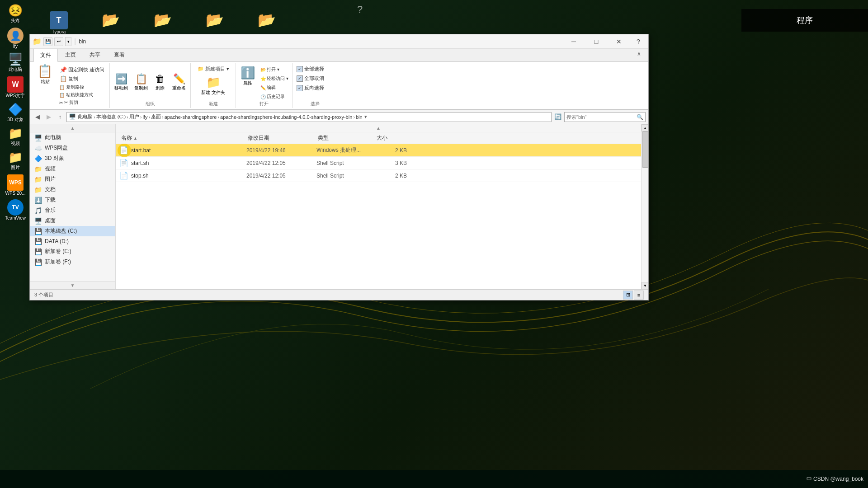 Image resolution: width=868 pixels, height=488 pixels. Describe the element at coordinates (15, 62) in the screenshot. I see `desktop-icon-computer: 🖥️ 此电脑` at that location.